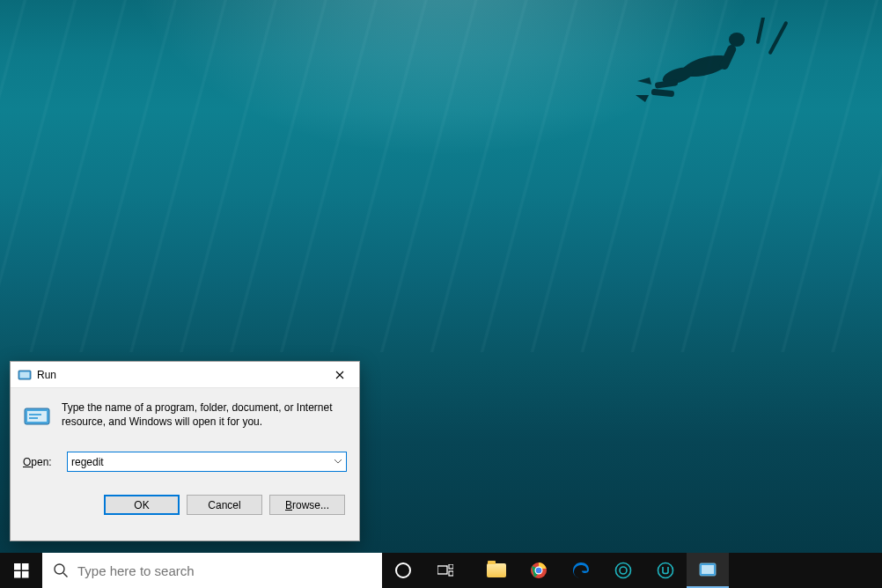  What do you see at coordinates (496, 570) in the screenshot?
I see `file-explorer-taskbar` at bounding box center [496, 570].